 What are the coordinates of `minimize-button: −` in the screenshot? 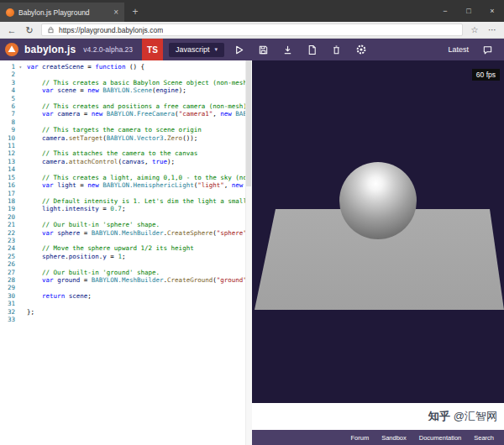 It's located at (445, 11).